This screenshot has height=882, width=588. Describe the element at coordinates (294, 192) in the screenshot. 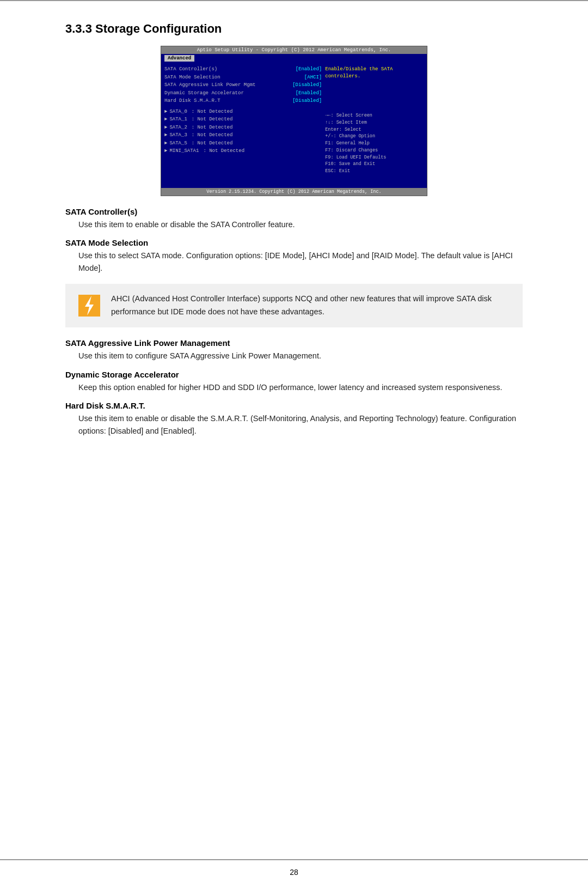

I see `bios-footer: Version 2.15.1234. Copyright (C) 2012 Am…` at that location.